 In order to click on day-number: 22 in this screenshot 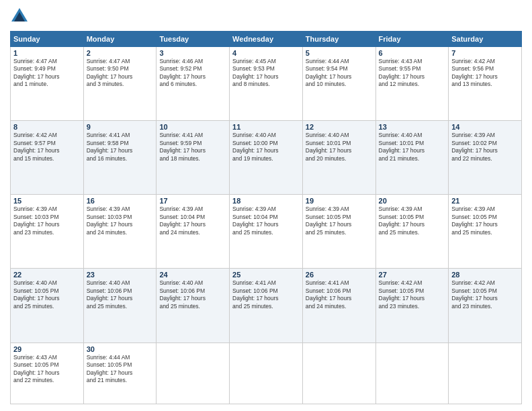, I will do `click(47, 275)`.